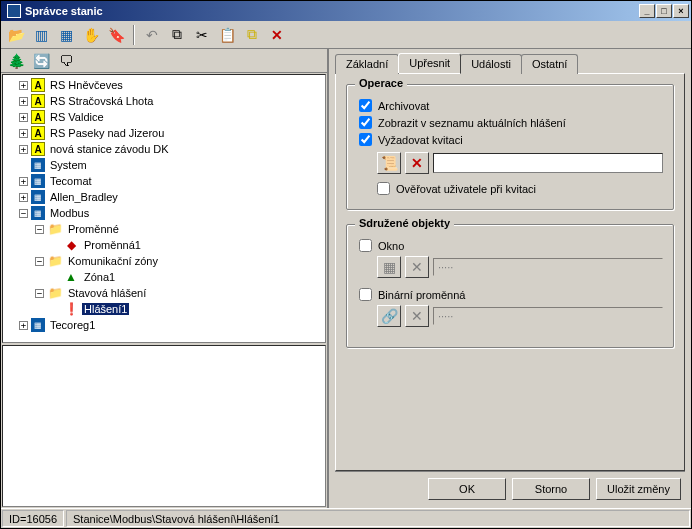  I want to click on zone-icon: ▲, so click(71, 277).